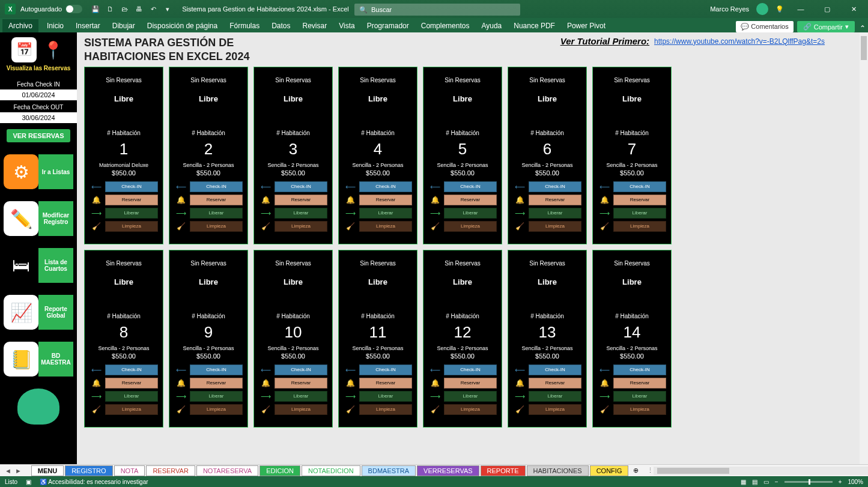 The width and height of the screenshot is (868, 487). What do you see at coordinates (557, 471) in the screenshot?
I see `sheet-tab-habitaciones: HABITACIONES` at bounding box center [557, 471].